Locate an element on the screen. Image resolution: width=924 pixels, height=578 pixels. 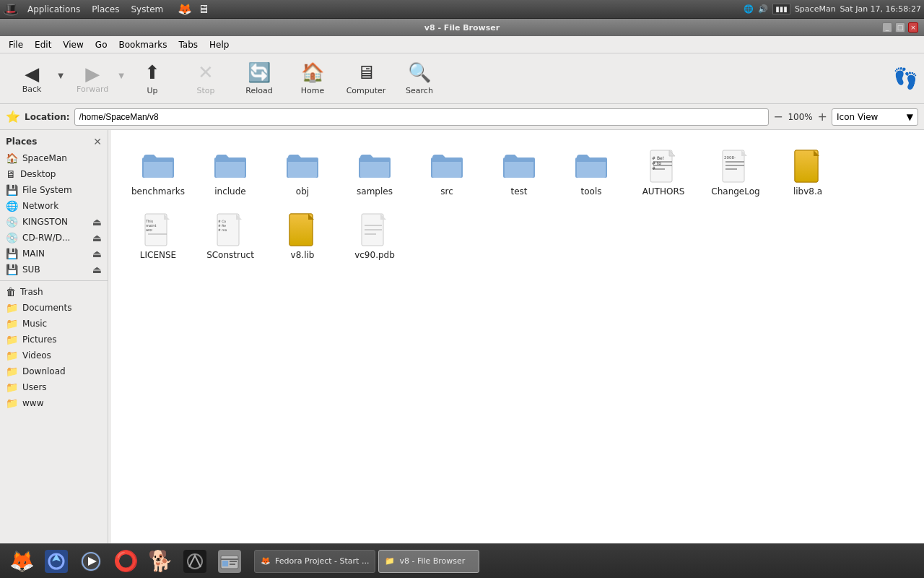
kingston-eject-icon: ⏏ is located at coordinates (97, 222).